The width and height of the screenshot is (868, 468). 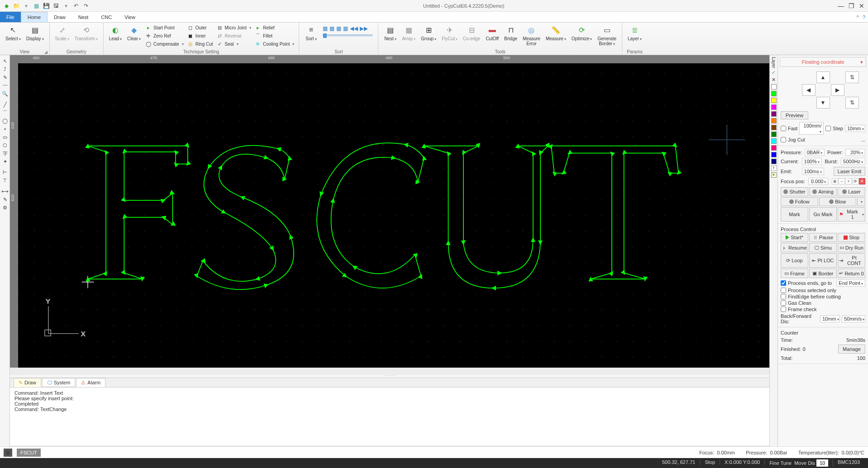 What do you see at coordinates (348, 35) in the screenshot?
I see `sort-slider` at bounding box center [348, 35].